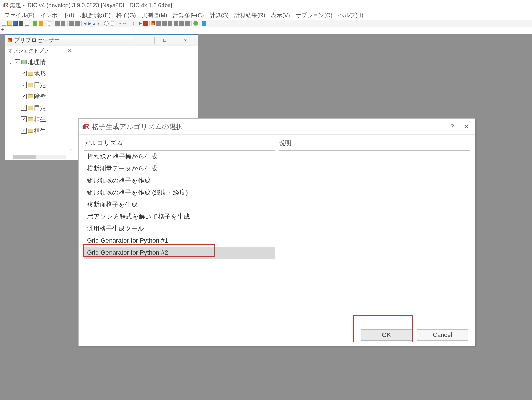 The height and width of the screenshot is (400, 532). What do you see at coordinates (187, 23) in the screenshot?
I see `time-icon` at bounding box center [187, 23].